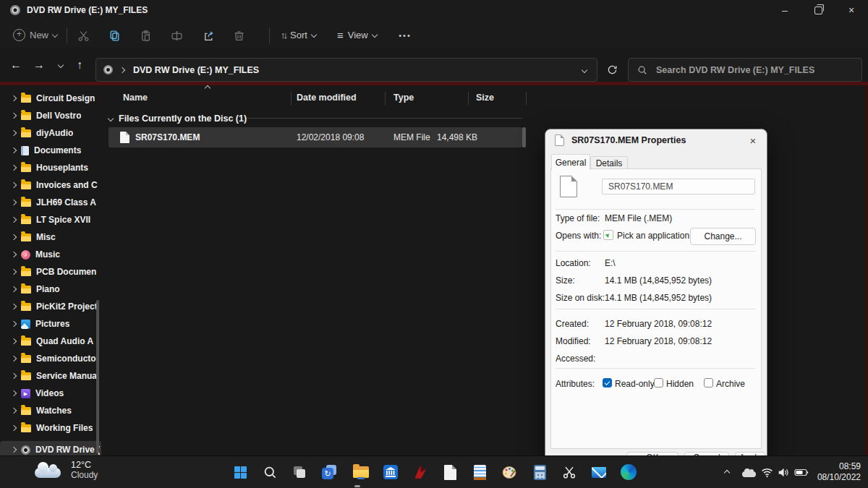  What do you see at coordinates (239, 35) in the screenshot?
I see `delete-button` at bounding box center [239, 35].